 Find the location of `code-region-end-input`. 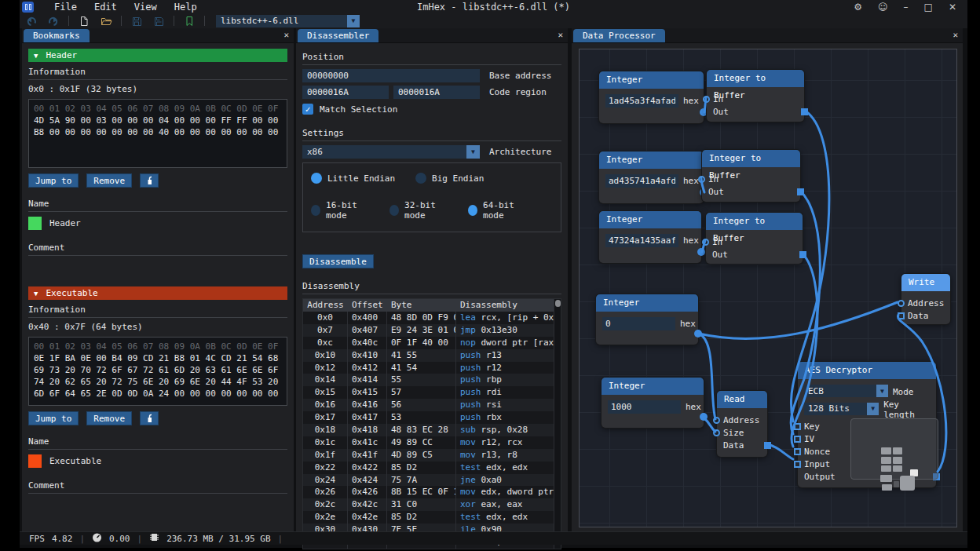

code-region-end-input is located at coordinates (437, 93).